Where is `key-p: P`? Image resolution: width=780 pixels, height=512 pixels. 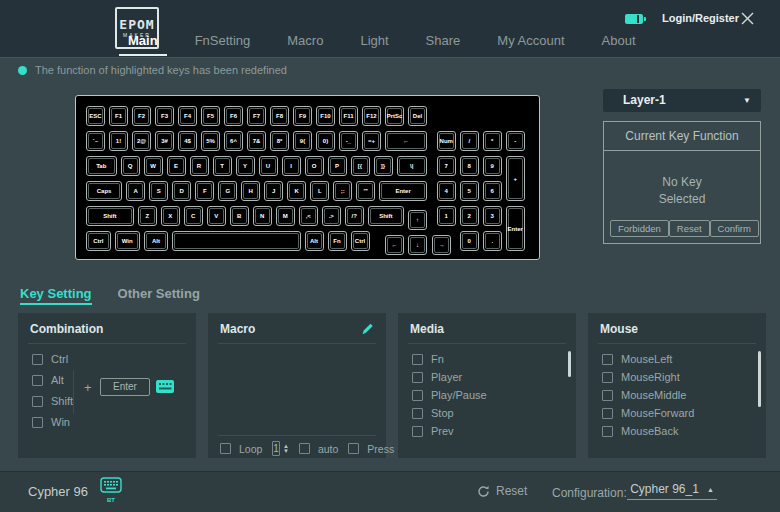
key-p: P is located at coordinates (338, 166).